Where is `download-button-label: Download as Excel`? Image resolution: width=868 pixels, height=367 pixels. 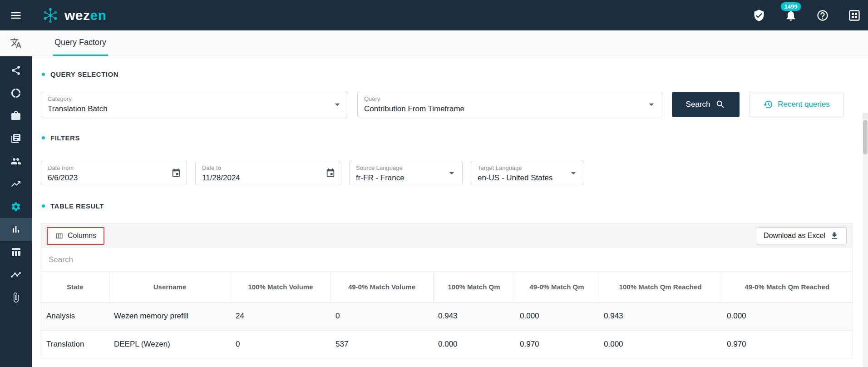 download-button-label: Download as Excel is located at coordinates (794, 236).